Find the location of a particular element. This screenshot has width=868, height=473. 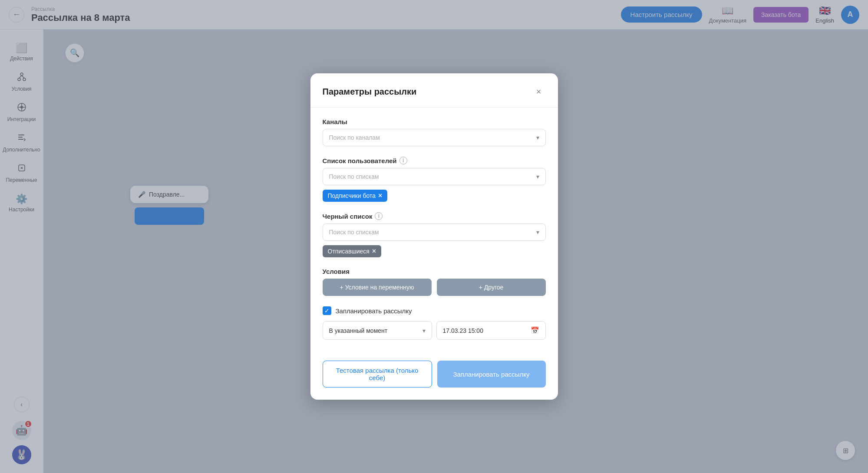

user-list-label: Список пользователей i is located at coordinates (434, 161).